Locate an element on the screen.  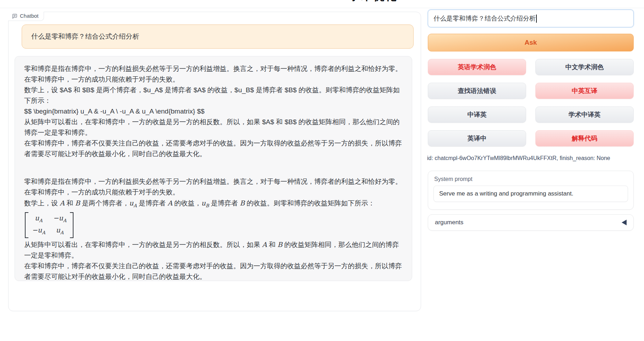
quick-actions-grid: 英语学术润色中文学术润色查找语法错误中英互译中译英学术中译英英译中解释代码 is located at coordinates (531, 103).